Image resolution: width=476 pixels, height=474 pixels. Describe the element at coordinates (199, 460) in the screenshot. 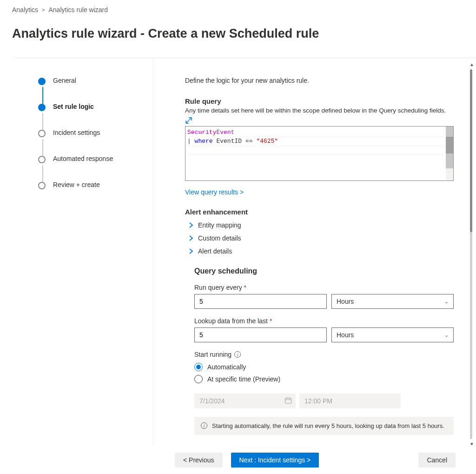

I see `previous-button: < Previous` at that location.